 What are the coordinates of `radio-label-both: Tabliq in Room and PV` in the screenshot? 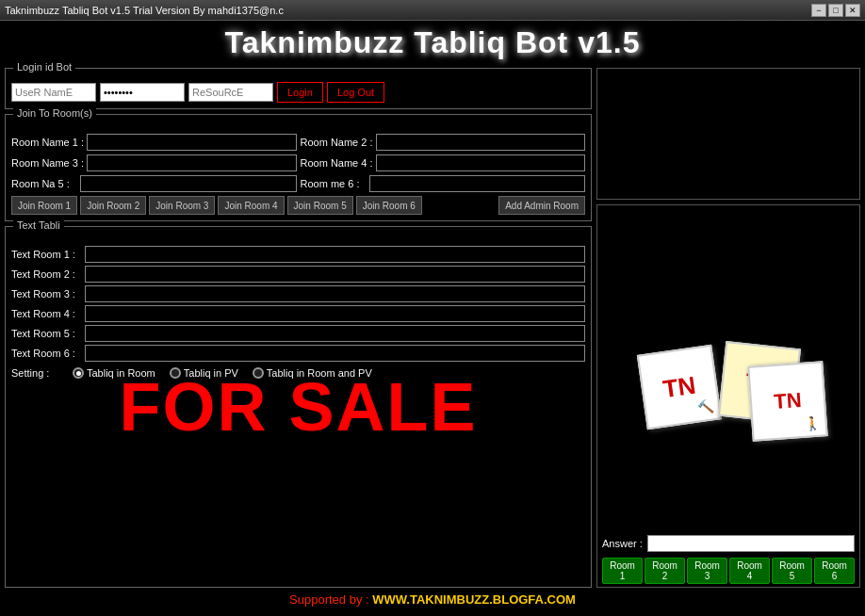 It's located at (319, 373).